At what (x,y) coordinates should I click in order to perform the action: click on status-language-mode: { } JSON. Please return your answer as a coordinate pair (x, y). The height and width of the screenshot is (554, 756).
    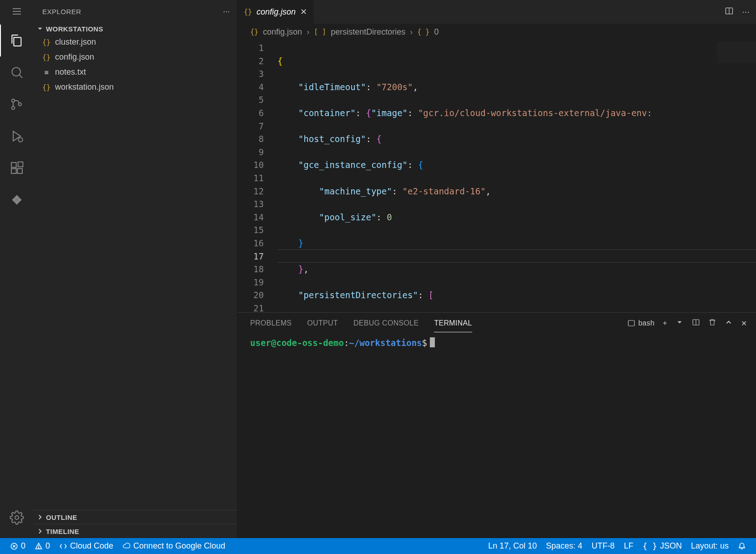
    Looking at the image, I should click on (662, 546).